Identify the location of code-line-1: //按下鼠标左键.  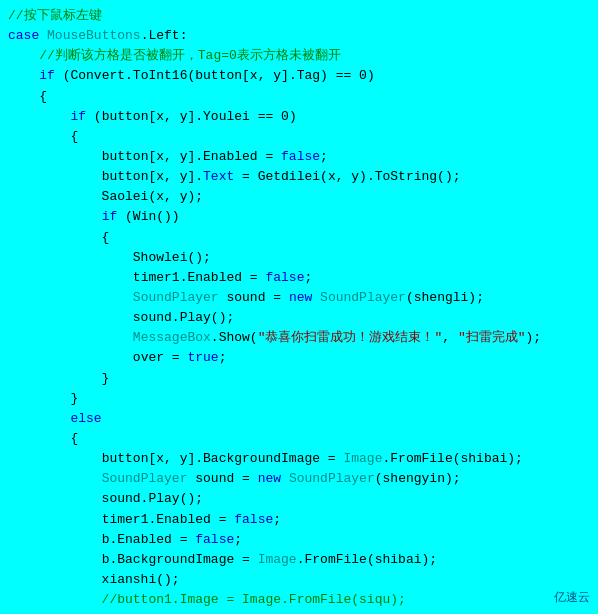
(299, 16).